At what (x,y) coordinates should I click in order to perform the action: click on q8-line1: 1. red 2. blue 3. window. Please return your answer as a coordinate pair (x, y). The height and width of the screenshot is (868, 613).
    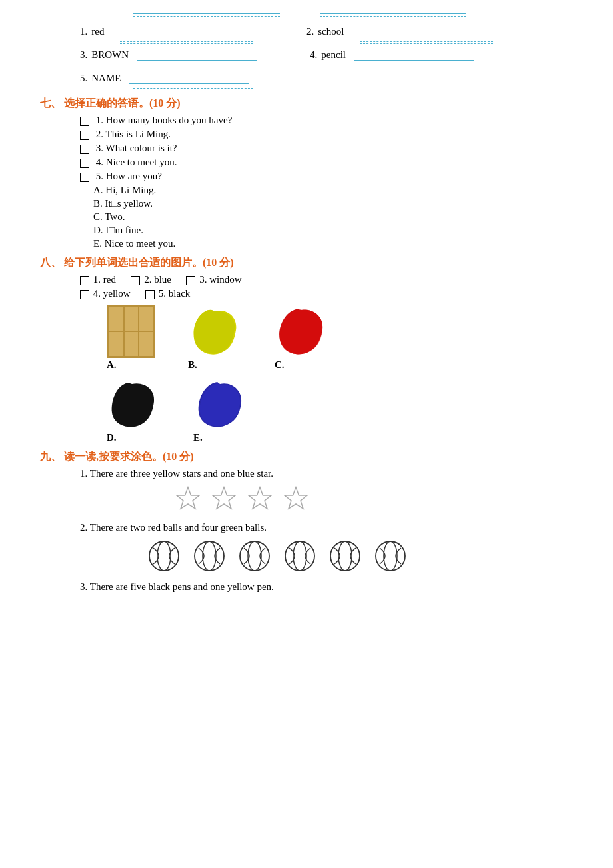
    Looking at the image, I should click on (326, 280).